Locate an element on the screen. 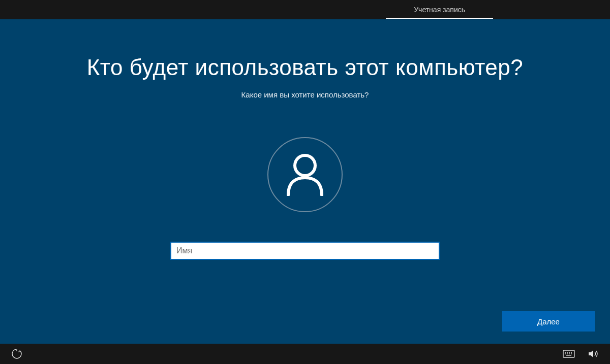 The width and height of the screenshot is (610, 364). top-bar: Учетная запись is located at coordinates (305, 10).